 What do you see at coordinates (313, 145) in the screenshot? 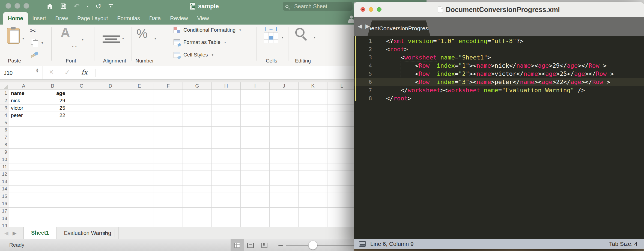
I see `cell-K8` at bounding box center [313, 145].